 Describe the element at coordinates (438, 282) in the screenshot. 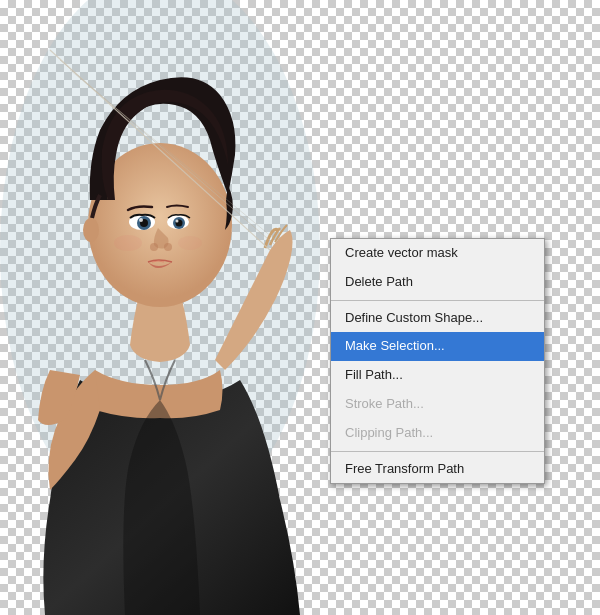

I see `menu-item-delete-path: Delete Path` at that location.